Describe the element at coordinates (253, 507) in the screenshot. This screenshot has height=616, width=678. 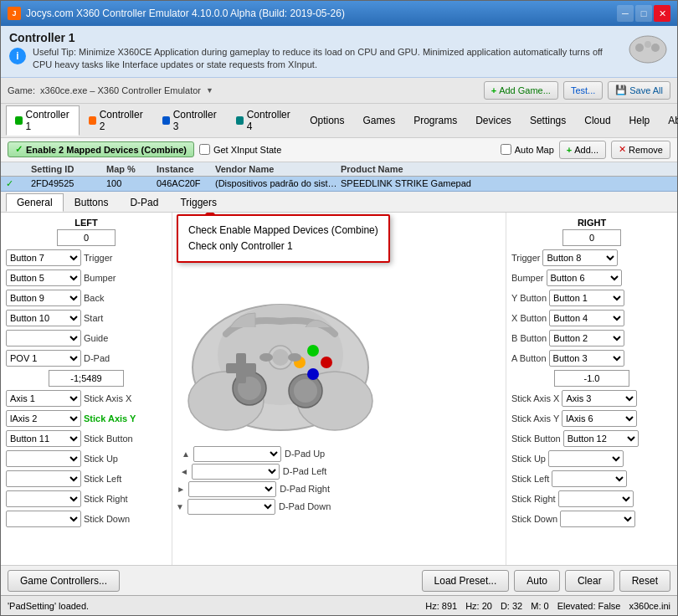
I see `dpad-down-row: ▼ D-Pad Down` at that location.